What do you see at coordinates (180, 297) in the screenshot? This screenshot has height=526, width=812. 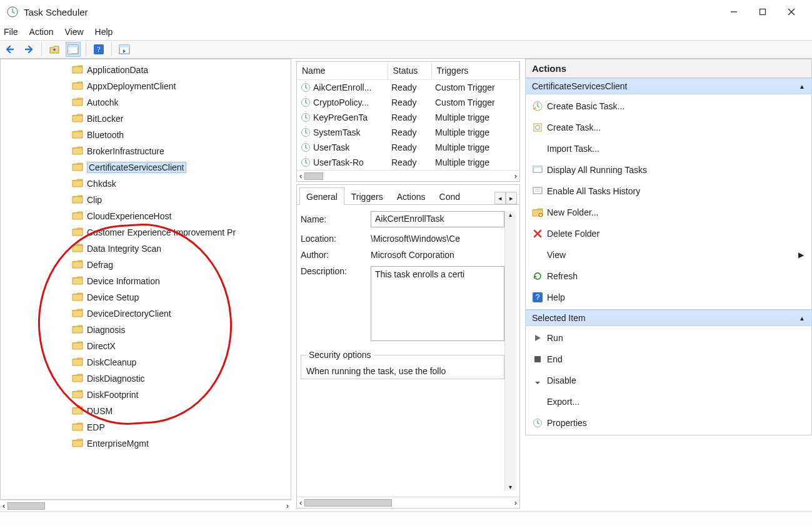 I see `tree-item: Device Setup` at bounding box center [180, 297].